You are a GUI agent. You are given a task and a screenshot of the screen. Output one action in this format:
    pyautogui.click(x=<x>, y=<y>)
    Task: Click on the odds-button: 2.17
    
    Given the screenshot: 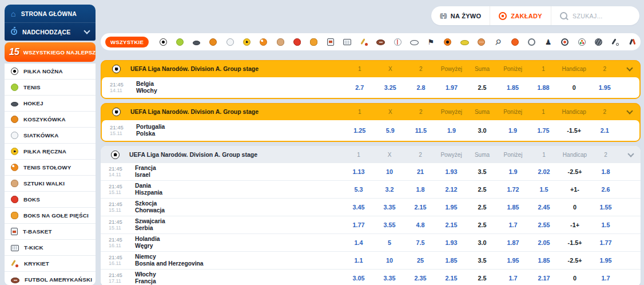 What is the action you would take?
    pyautogui.click(x=544, y=278)
    